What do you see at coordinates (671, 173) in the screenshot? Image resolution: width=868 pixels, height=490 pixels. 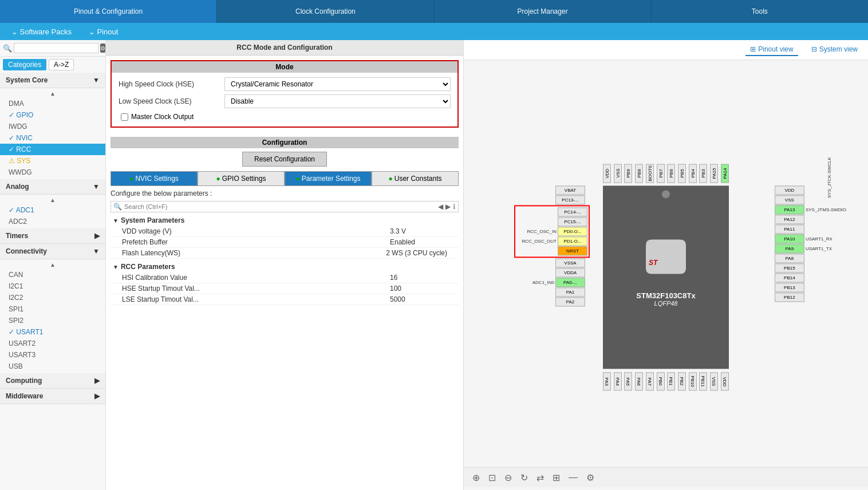 I see `pin-pb6: PB6` at bounding box center [671, 173].